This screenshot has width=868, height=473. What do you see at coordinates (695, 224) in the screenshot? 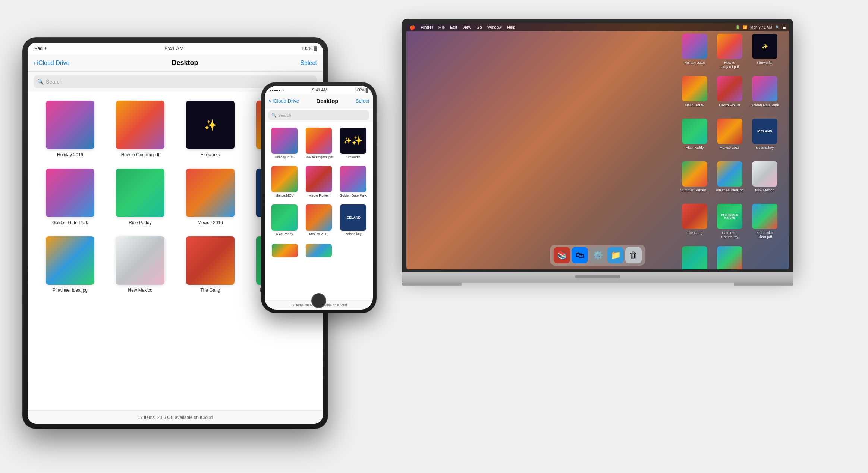
I see `desktop-icon-thegang: The Gang` at bounding box center [695, 224].